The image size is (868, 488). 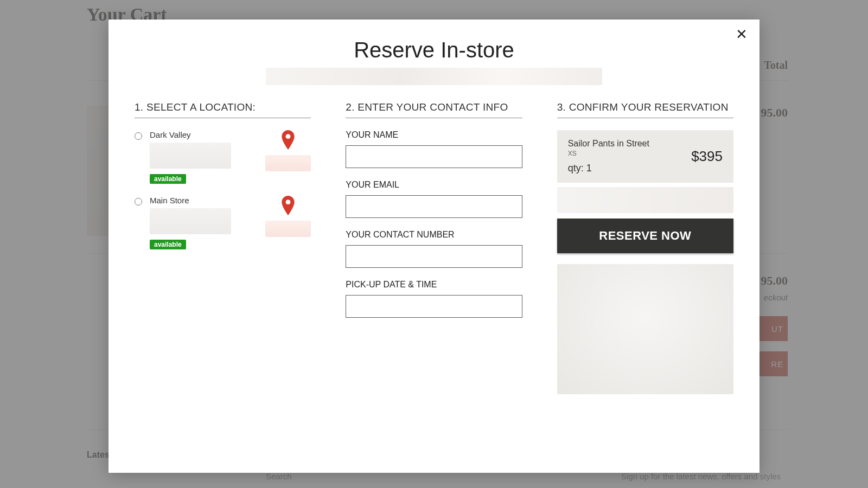 What do you see at coordinates (204, 134) in the screenshot?
I see `location-name: Dark Valley` at bounding box center [204, 134].